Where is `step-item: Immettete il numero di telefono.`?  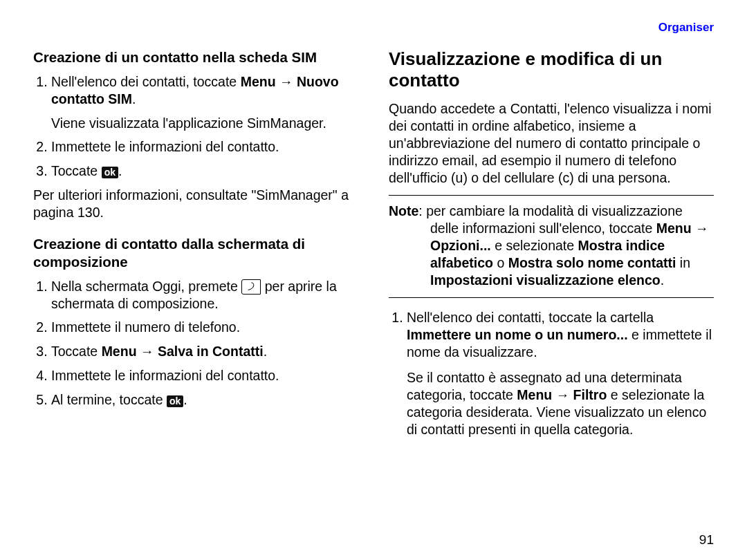
step-item: Immettete il numero di telefono. is located at coordinates (205, 328).